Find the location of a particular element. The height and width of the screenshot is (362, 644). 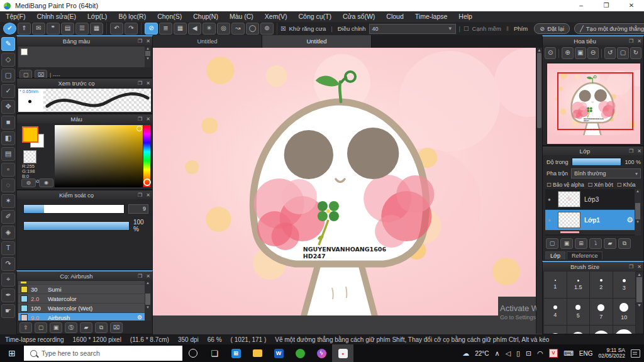

symmetry-button: ✳ is located at coordinates (209, 29).